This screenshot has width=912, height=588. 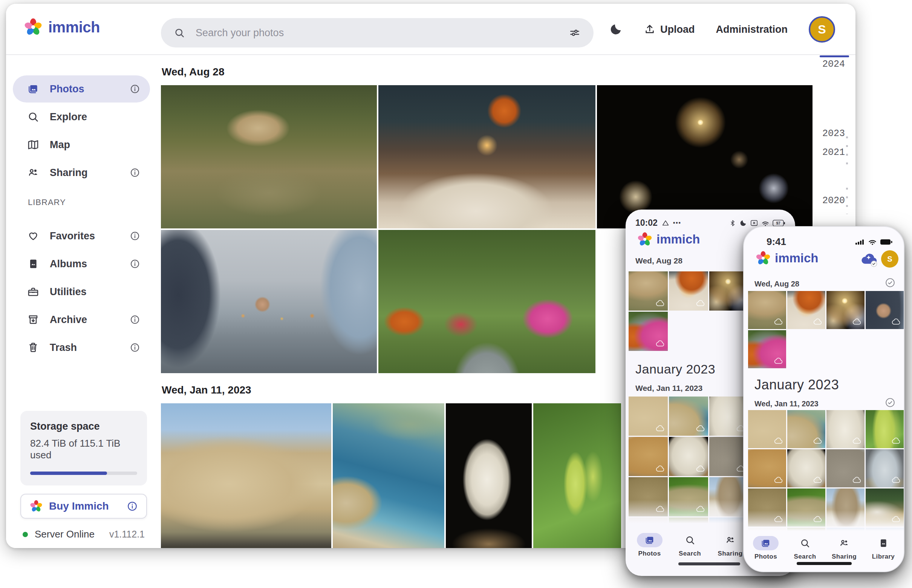 What do you see at coordinates (69, 473) in the screenshot?
I see `storage-progress-fill` at bounding box center [69, 473].